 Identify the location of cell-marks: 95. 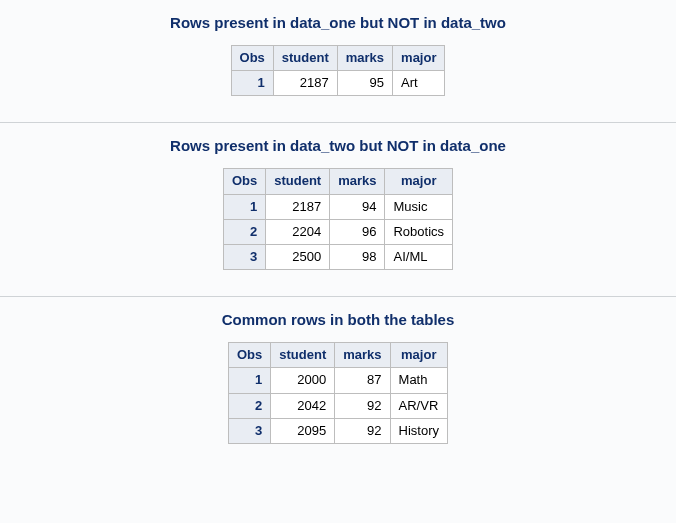
(364, 84).